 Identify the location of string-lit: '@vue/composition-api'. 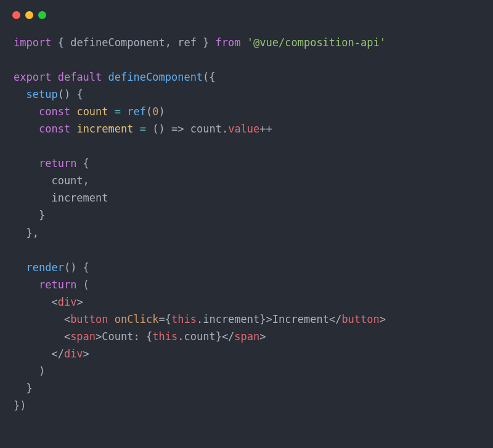
(317, 43).